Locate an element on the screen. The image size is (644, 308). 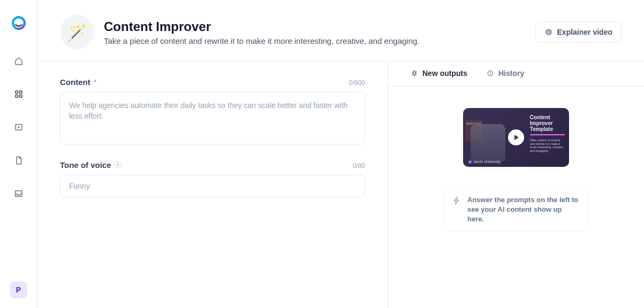
user-avatar: P is located at coordinates (19, 290).